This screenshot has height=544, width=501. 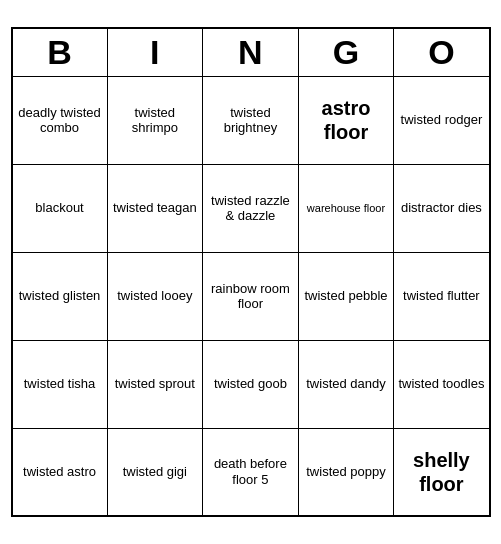 I want to click on cell-r3-c0: twisted tisha, so click(x=60, y=384).